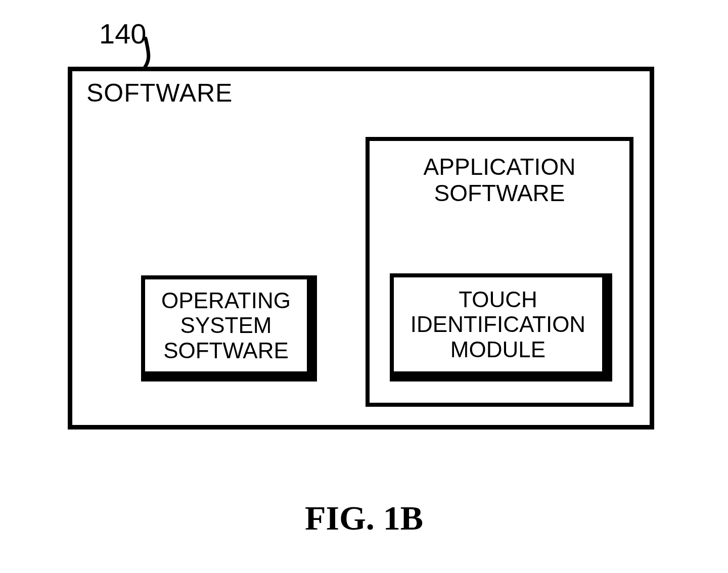  What do you see at coordinates (226, 351) in the screenshot?
I see `os-line-3: SOFTWARE` at bounding box center [226, 351].